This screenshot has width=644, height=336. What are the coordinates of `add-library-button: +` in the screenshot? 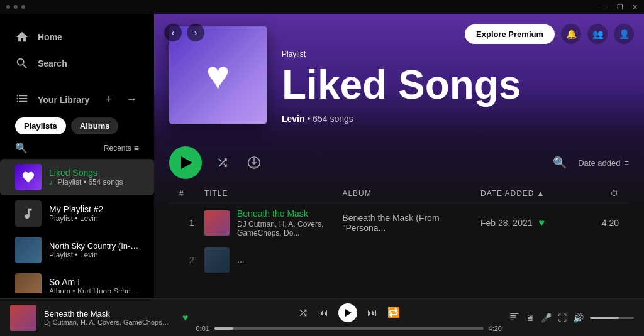 It's located at (109, 100).